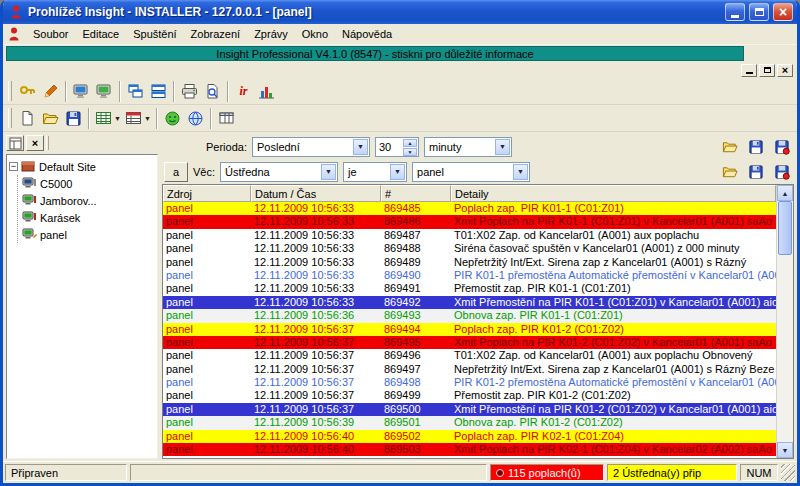 Image resolution: width=800 pixels, height=486 pixels. I want to click on column-header-zdroj: Zdroj, so click(207, 194).